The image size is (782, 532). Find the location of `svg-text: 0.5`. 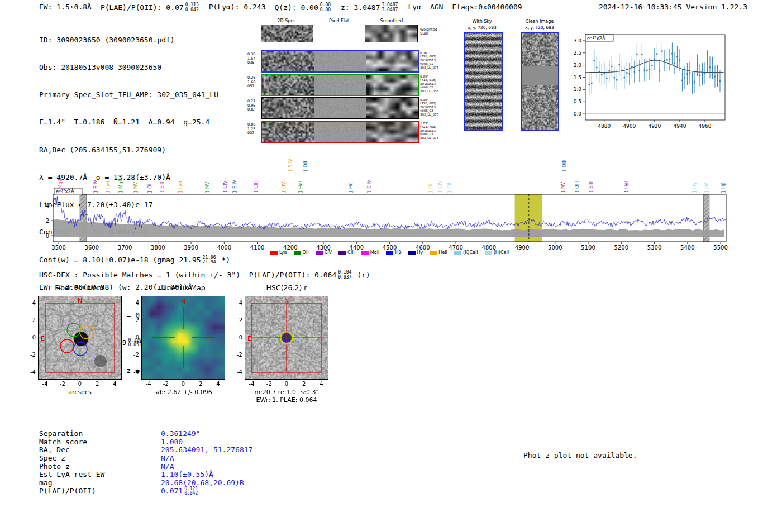

svg-text: 0.5 is located at coordinates (578, 102).